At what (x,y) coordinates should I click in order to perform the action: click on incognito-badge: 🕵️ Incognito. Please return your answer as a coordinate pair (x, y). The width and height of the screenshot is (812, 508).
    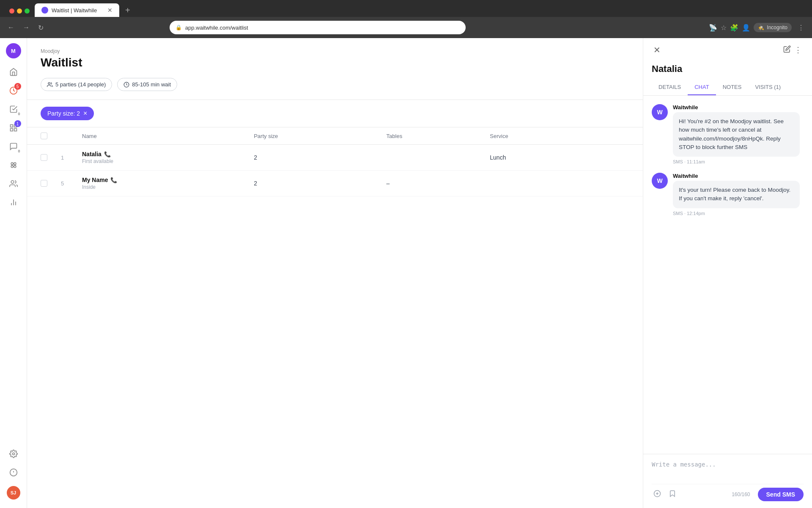
    Looking at the image, I should click on (773, 28).